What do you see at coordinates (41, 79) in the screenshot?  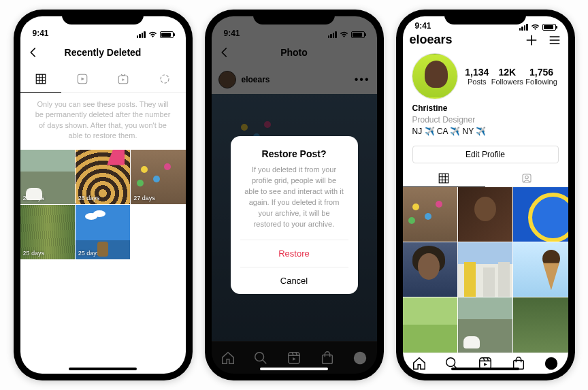 I see `grid-icon` at bounding box center [41, 79].